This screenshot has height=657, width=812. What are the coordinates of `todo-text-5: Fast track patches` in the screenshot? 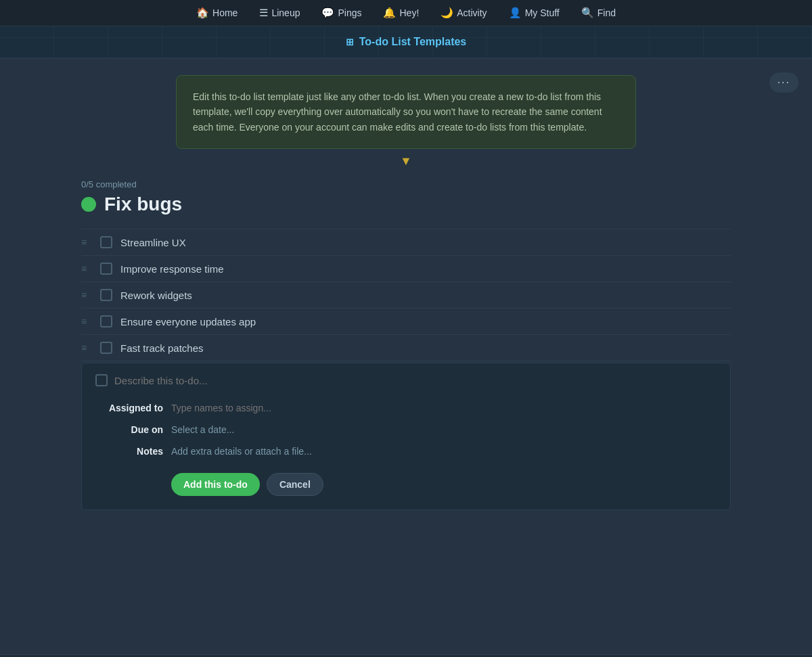 It's located at (426, 348).